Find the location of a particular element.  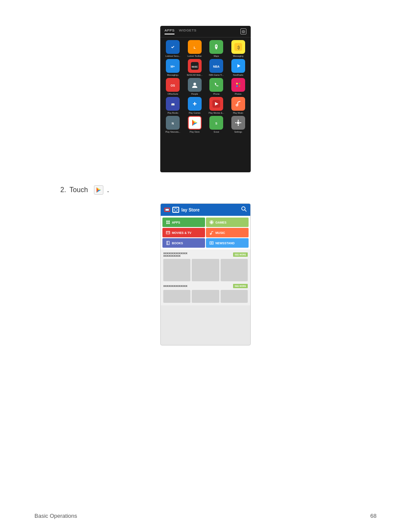

widgets-tab-label: WIDGETS is located at coordinates (188, 31).